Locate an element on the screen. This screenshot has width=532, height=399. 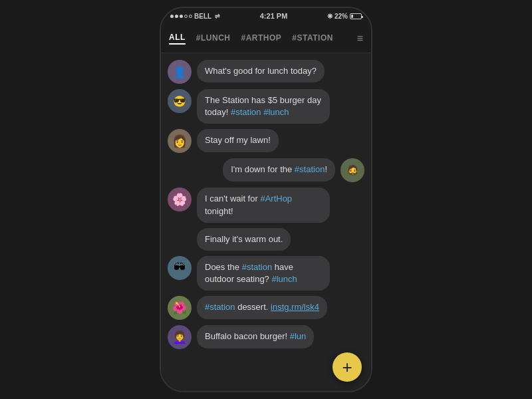
message-row: Finally it's warm out. is located at coordinates (266, 239).